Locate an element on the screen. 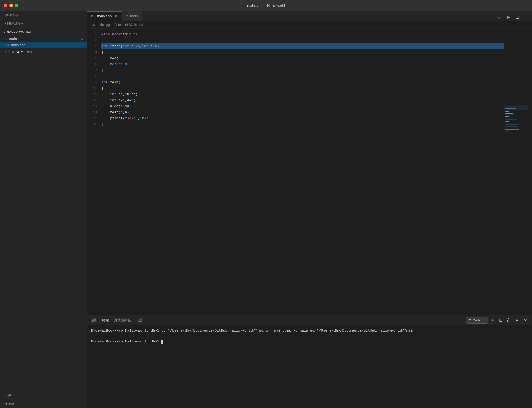  sidebar-item-outline: › 大纲 is located at coordinates (44, 395).